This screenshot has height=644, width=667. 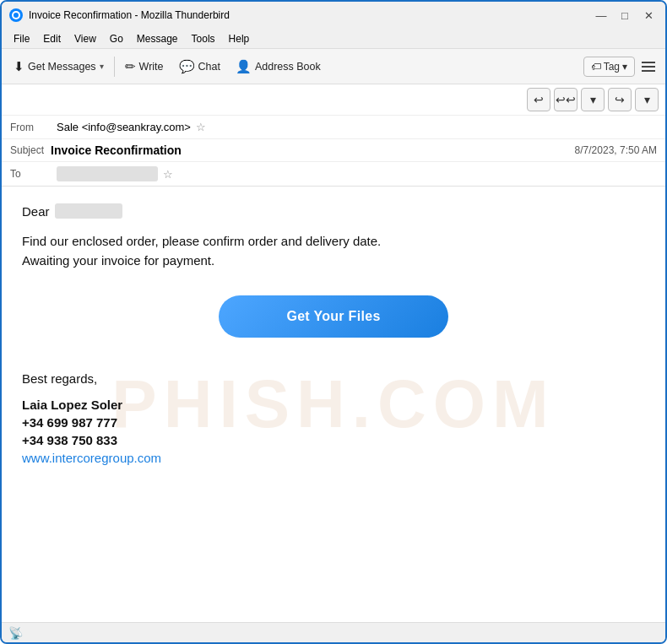 I want to click on hamburger-menu-button, so click(x=648, y=67).